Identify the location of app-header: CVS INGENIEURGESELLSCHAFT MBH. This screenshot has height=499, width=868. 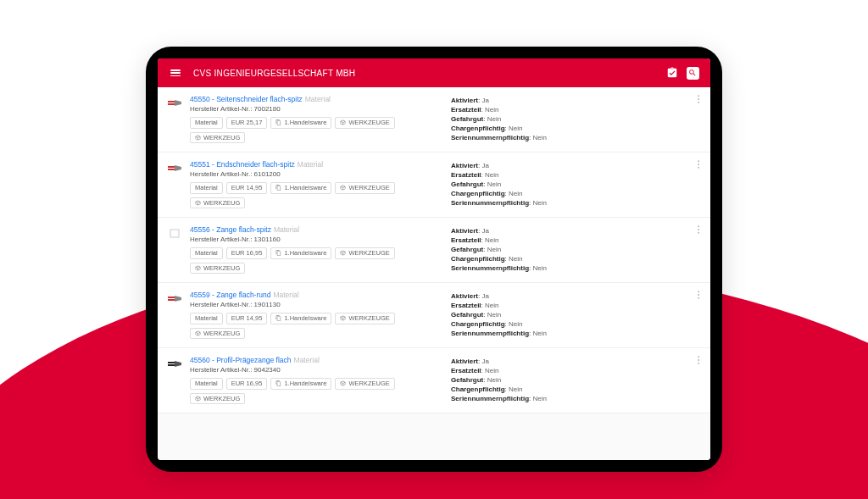
(434, 73).